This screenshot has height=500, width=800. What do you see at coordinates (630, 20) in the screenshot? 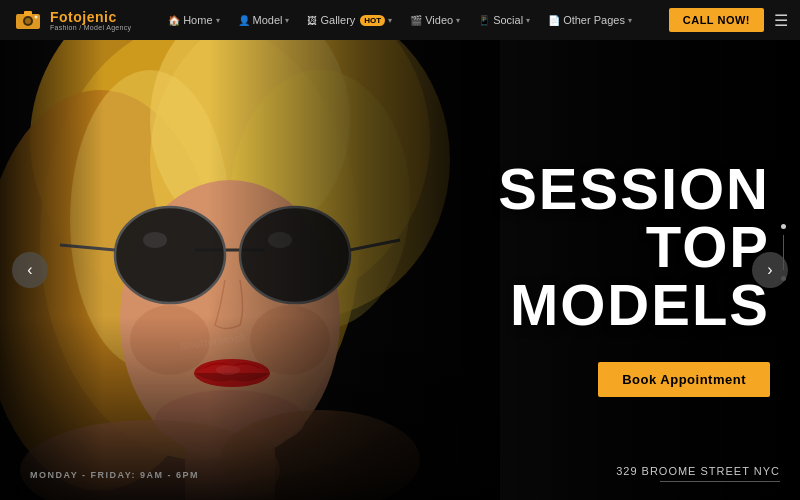
I see `chevron-other: ▾` at bounding box center [630, 20].